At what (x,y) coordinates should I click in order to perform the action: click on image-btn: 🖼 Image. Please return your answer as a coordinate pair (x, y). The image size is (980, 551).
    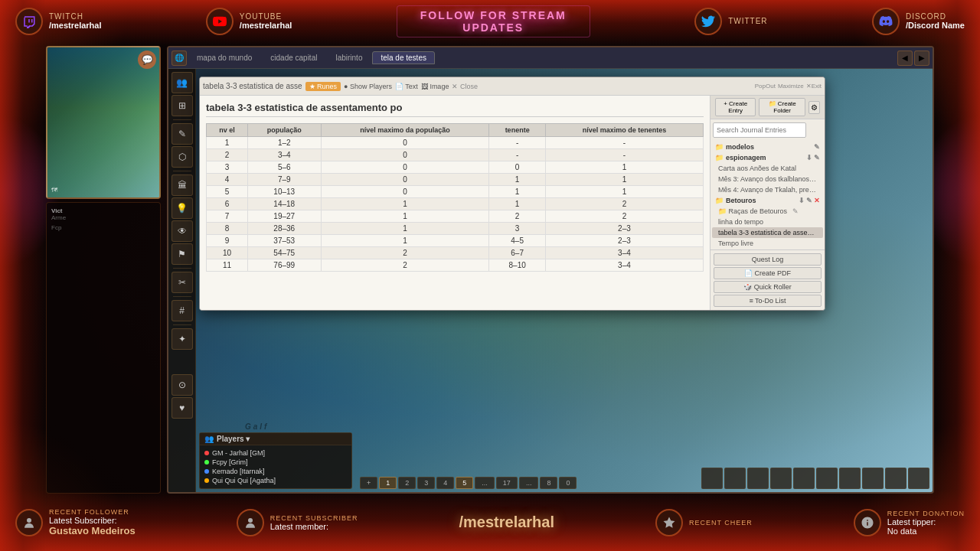
    Looking at the image, I should click on (435, 86).